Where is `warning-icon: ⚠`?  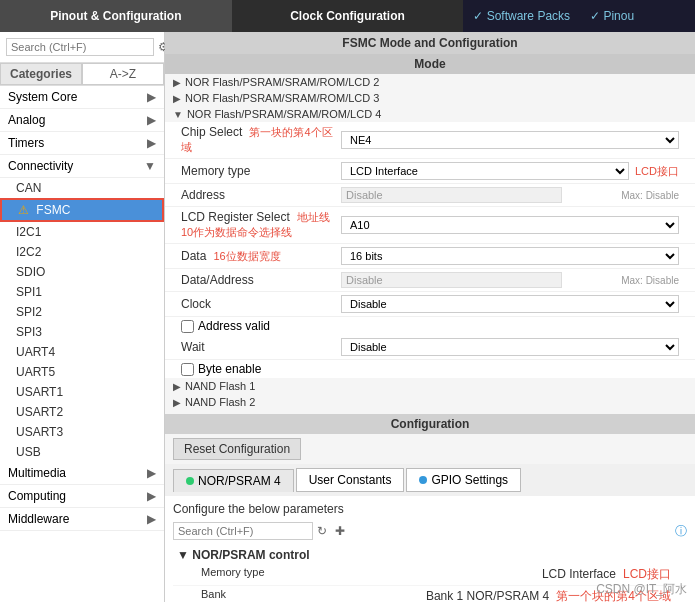 warning-icon: ⚠ is located at coordinates (24, 210).